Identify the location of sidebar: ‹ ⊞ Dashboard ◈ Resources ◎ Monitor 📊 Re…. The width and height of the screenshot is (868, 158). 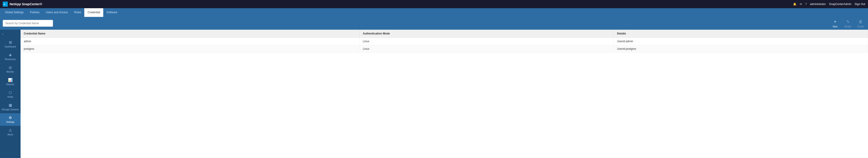
(10, 94).